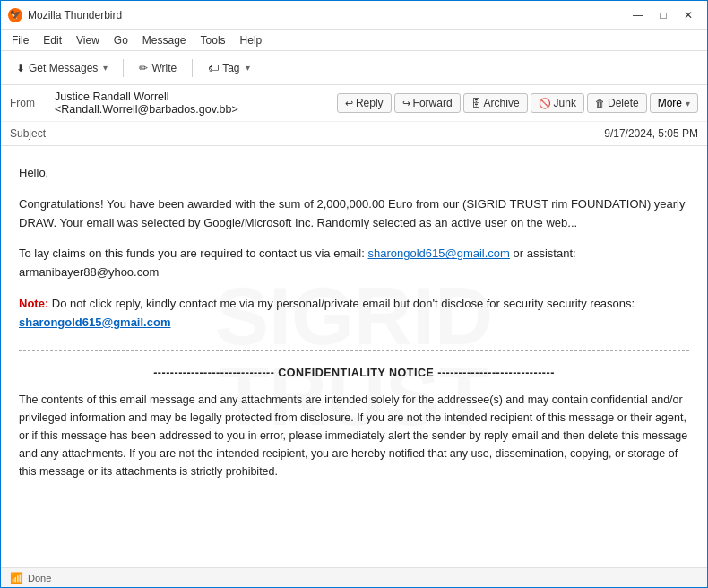  Describe the element at coordinates (688, 104) in the screenshot. I see `more-dropdown-icon: ▾` at that location.